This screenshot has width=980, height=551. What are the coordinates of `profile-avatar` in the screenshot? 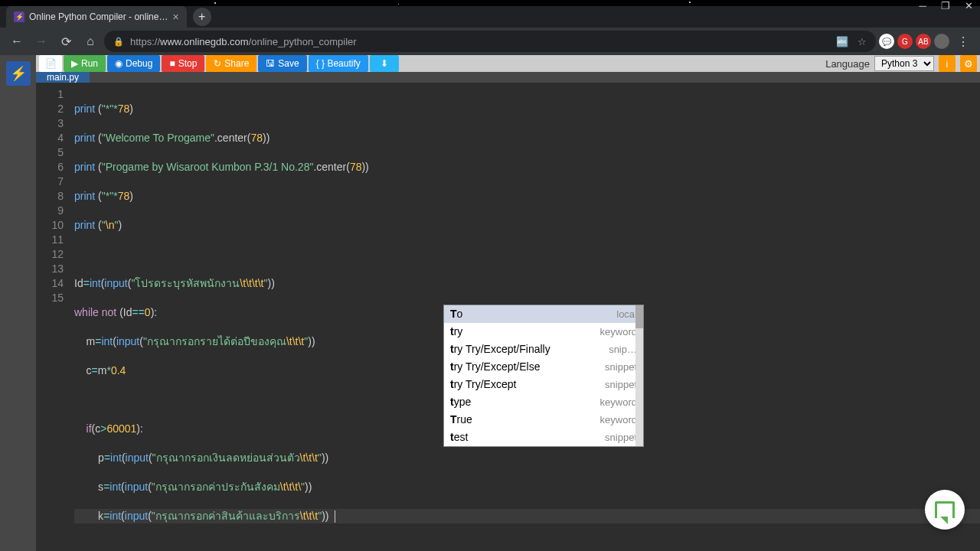 It's located at (942, 41).